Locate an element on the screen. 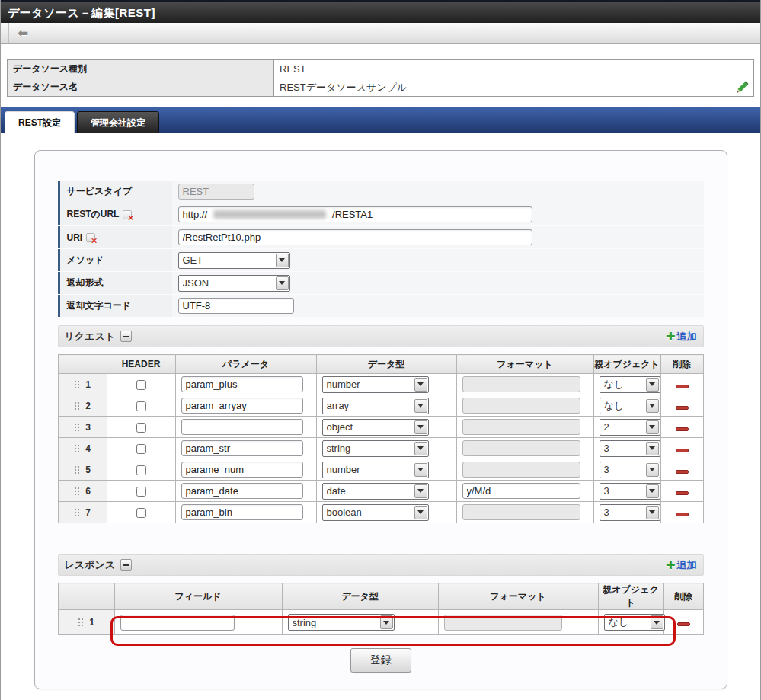  selected-option: boolean is located at coordinates (344, 512).